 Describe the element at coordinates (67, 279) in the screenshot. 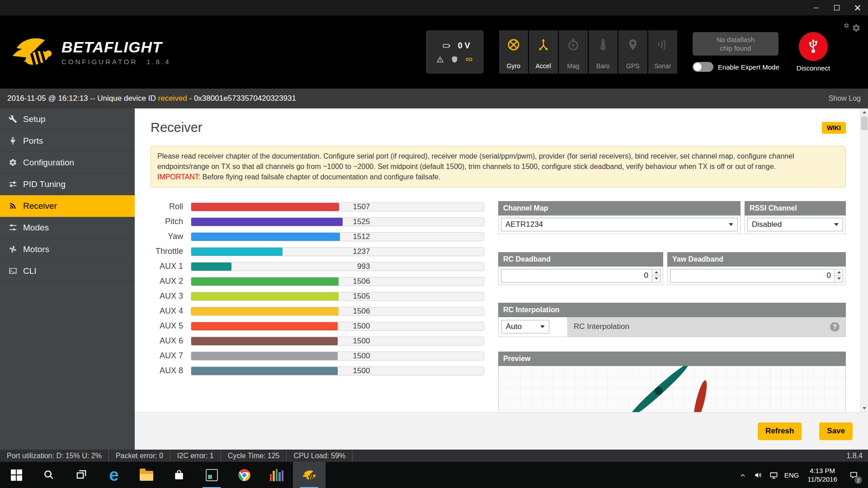

I see `sidebar: Setup Ports Configuration PID Tuning` at that location.